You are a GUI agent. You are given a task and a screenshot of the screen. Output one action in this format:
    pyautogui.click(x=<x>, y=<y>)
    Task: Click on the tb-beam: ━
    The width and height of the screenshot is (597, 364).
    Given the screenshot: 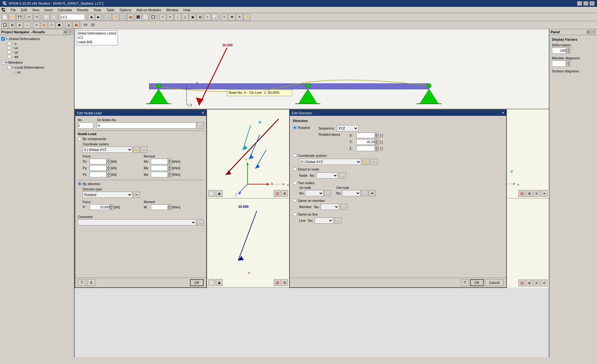 What is the action you would take?
    pyautogui.click(x=170, y=17)
    